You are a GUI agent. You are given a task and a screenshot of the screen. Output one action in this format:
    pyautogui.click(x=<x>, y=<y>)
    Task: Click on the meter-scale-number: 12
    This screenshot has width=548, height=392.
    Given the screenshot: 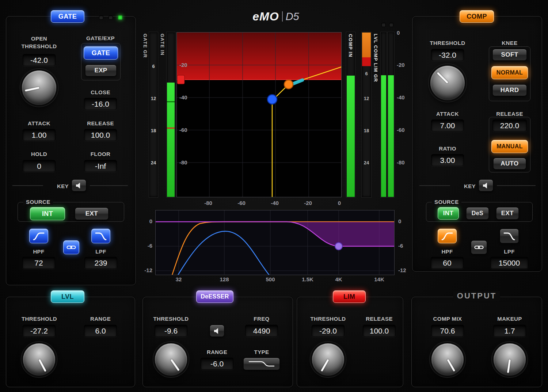 What is the action you would take?
    pyautogui.click(x=153, y=99)
    